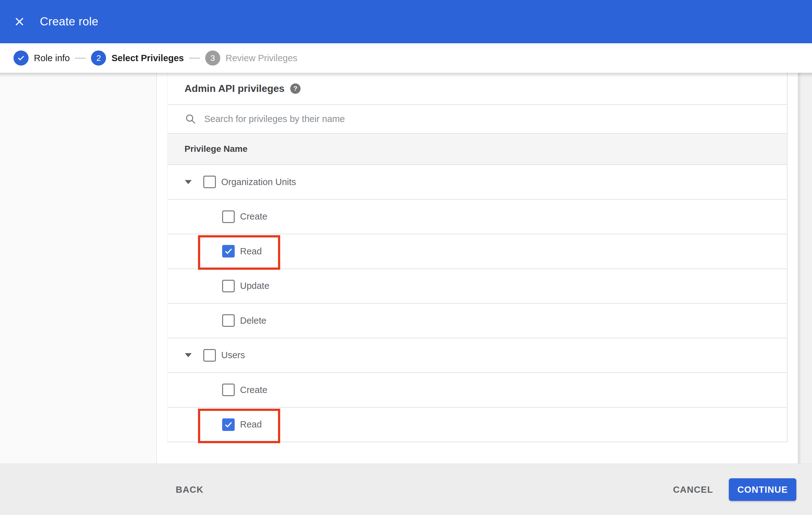 The image size is (812, 515). What do you see at coordinates (42, 58) in the screenshot?
I see `step-role-info: Role info` at bounding box center [42, 58].